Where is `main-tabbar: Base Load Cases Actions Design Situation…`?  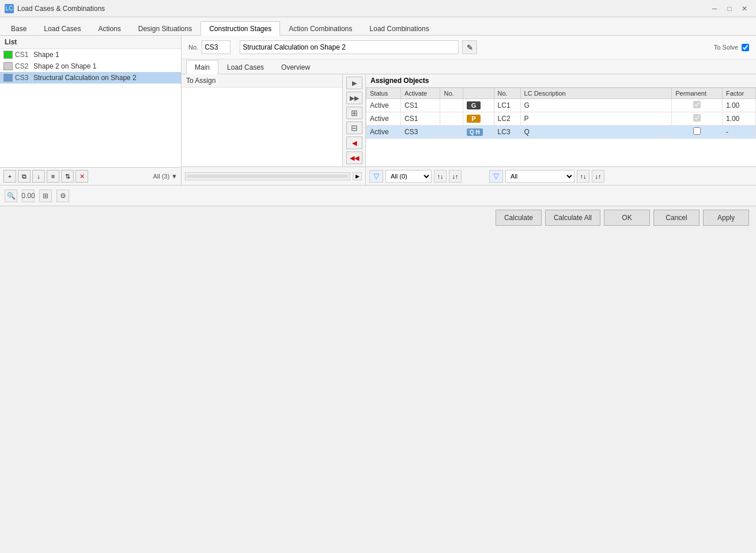
main-tabbar: Base Load Cases Actions Design Situation… is located at coordinates (378, 26).